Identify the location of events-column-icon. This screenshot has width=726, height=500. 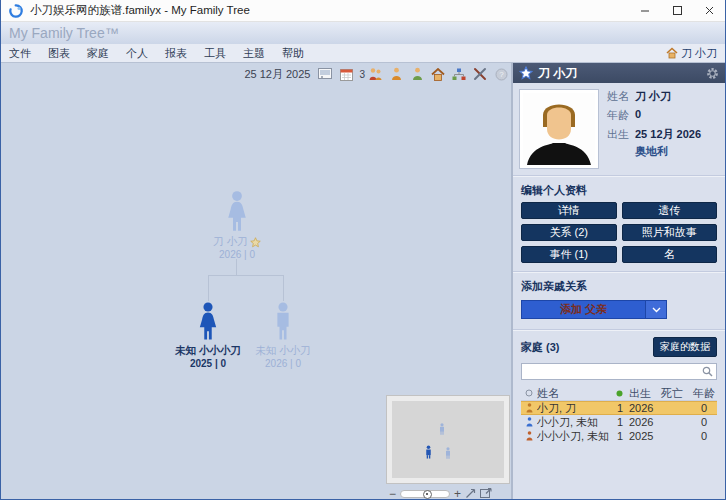
(618, 393).